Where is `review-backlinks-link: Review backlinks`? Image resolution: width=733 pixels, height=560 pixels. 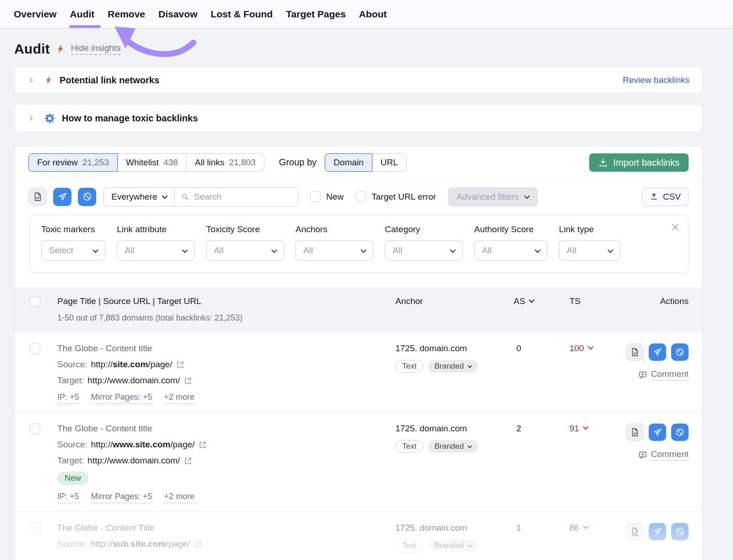 review-backlinks-link: Review backlinks is located at coordinates (656, 80).